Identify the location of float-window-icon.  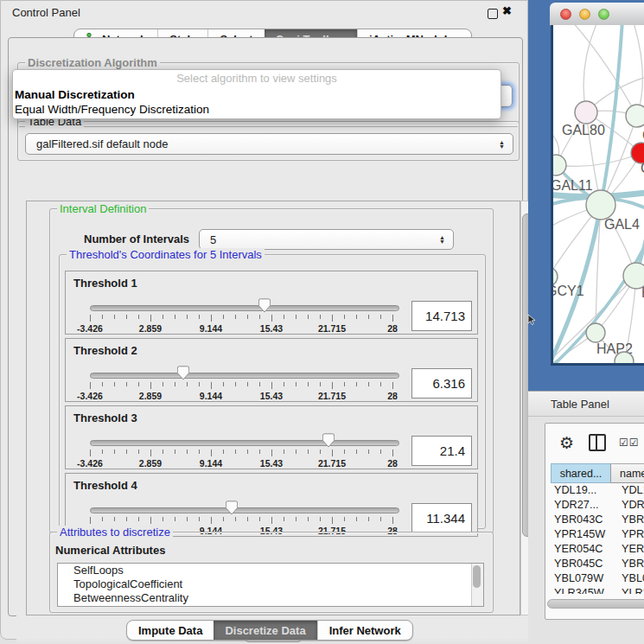
(493, 14).